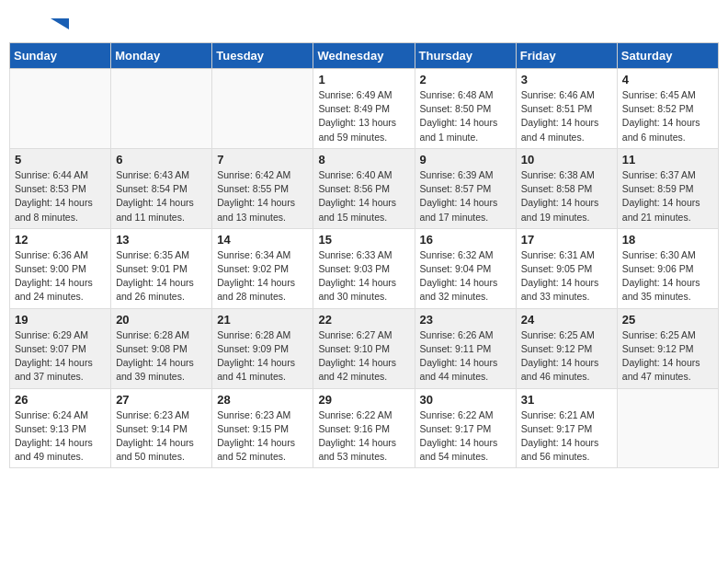 The image size is (728, 563). What do you see at coordinates (162, 429) in the screenshot?
I see `calendar-cell: 27Sunrise: 6:23 AMSunset: 9:14 PMDayligh…` at bounding box center [162, 429].